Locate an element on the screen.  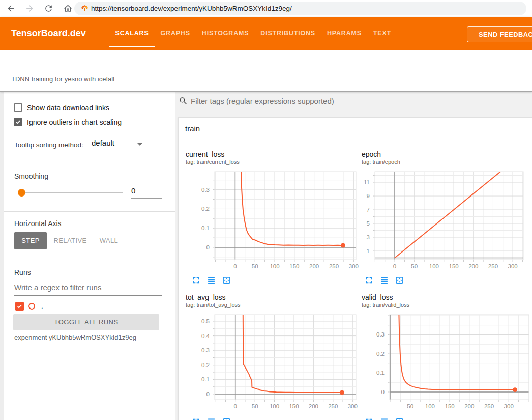
runs-regex-input: Write a regex to filter runs is located at coordinates (87, 288).